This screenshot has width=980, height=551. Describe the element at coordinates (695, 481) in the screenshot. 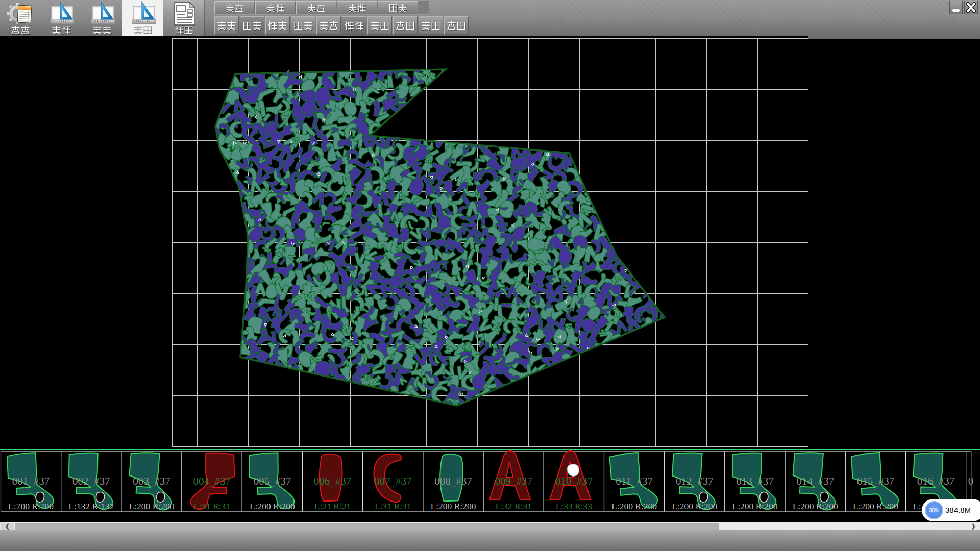

I see `svg-text: 012_#37` at that location.